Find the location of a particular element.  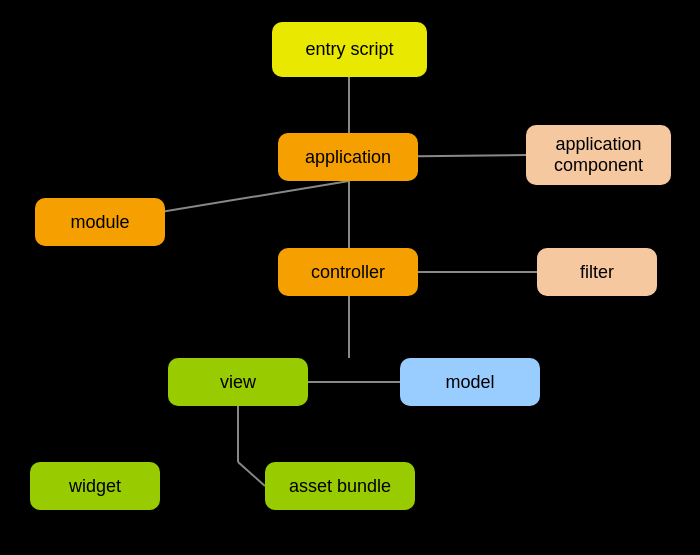

application-node: application is located at coordinates (348, 157).